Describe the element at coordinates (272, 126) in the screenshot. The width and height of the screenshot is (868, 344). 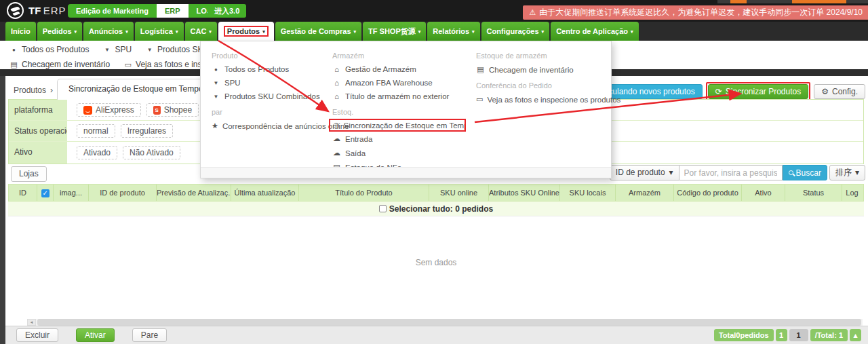
I see `menu-item-correspondencia-anuncios: ★Correspondência de anúncios online` at that location.